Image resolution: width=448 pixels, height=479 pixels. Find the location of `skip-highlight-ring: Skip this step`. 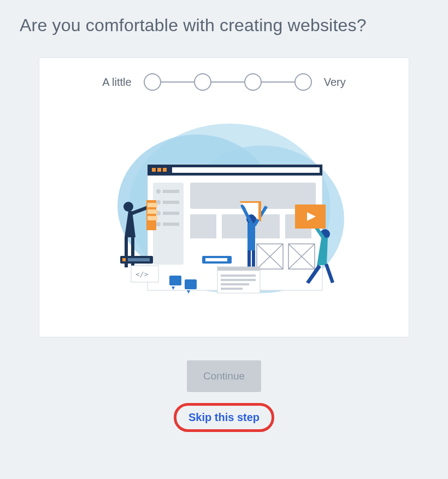

skip-highlight-ring: Skip this step is located at coordinates (224, 418).